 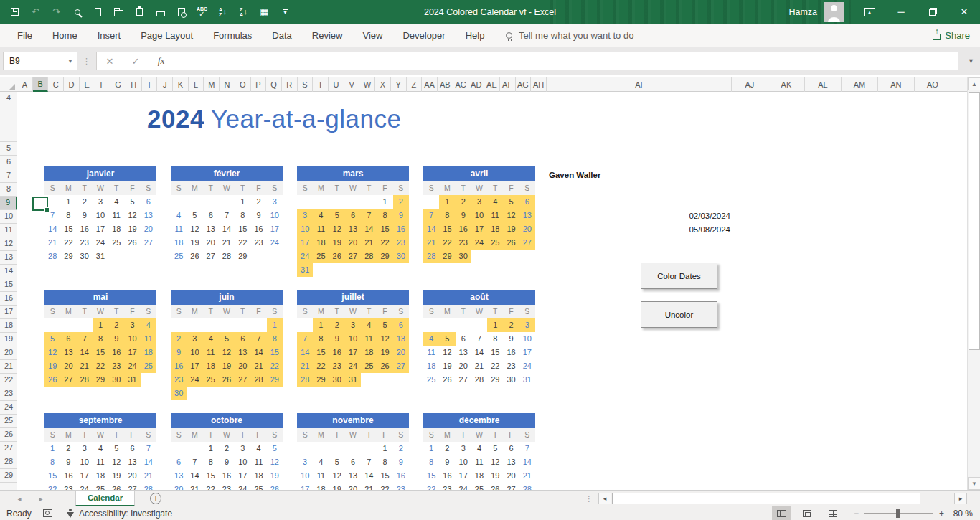 I want to click on col-header-V: V, so click(x=352, y=85).